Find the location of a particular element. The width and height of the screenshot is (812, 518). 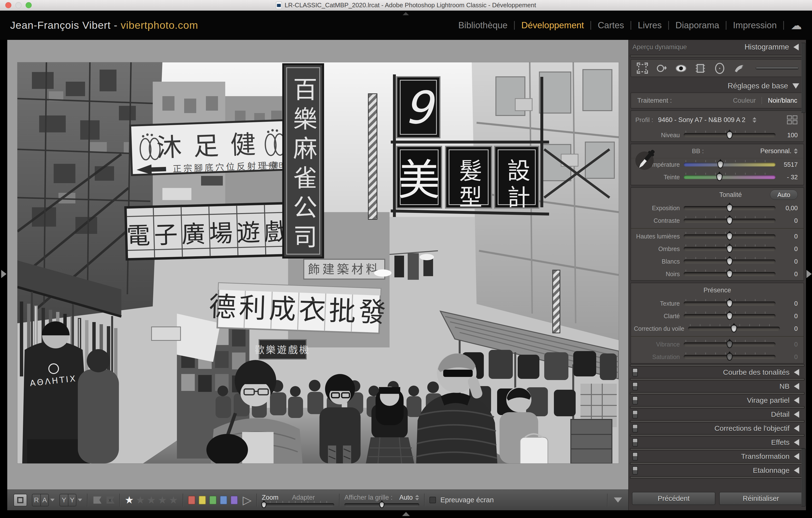

blacks-slider is located at coordinates (730, 274).